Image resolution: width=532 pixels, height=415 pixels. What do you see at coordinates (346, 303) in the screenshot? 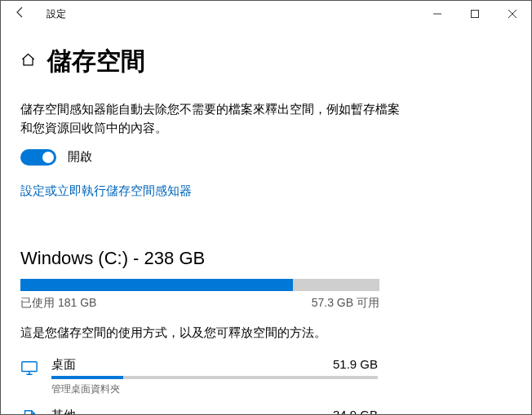
I see `drive-free-label: 57.3 GB 可用` at bounding box center [346, 303].